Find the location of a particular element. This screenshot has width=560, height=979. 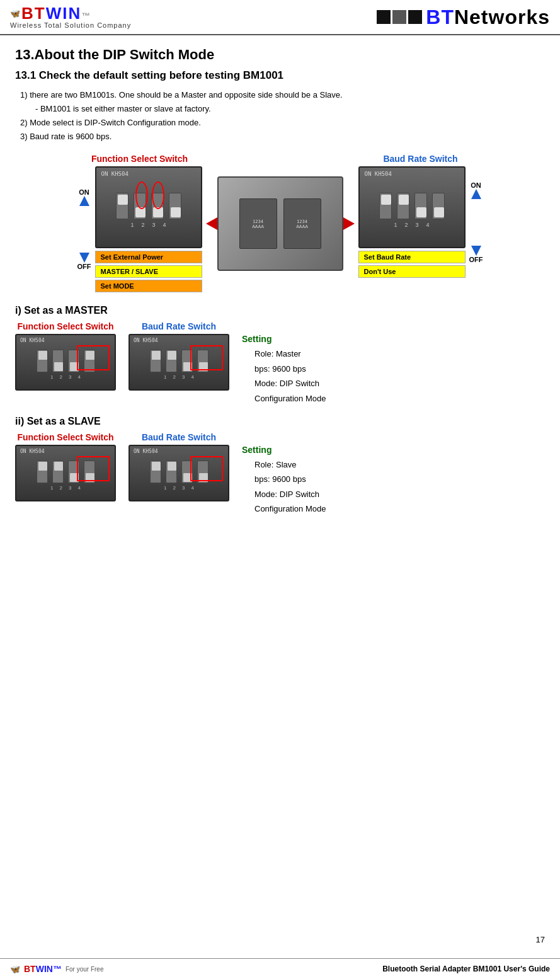

master-mode: Mode: DIP Switch is located at coordinates (290, 383).